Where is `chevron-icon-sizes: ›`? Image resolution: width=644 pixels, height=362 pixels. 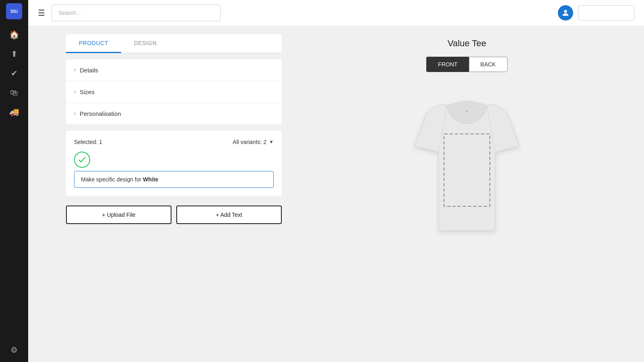
chevron-icon-sizes: › is located at coordinates (75, 92).